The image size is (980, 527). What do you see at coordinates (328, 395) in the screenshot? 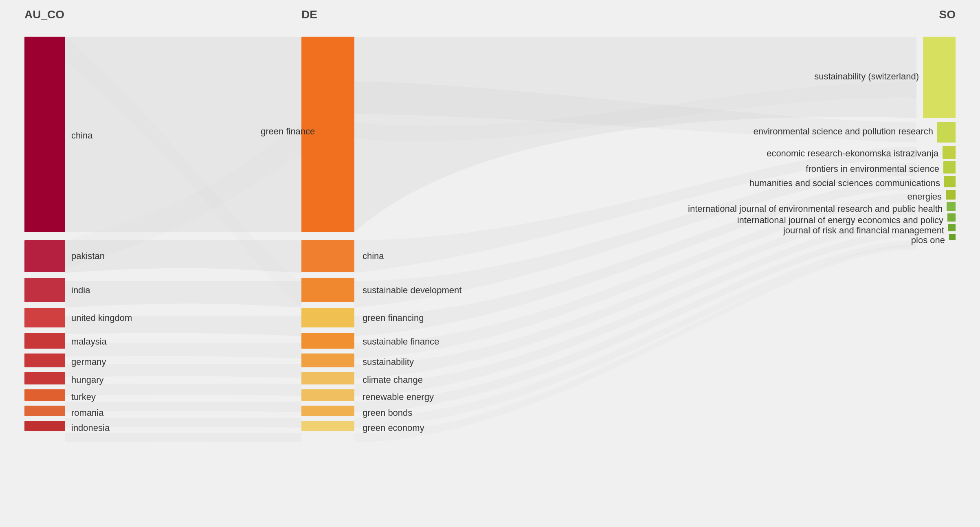
I see `bar-de-renewable-energy` at bounding box center [328, 395].